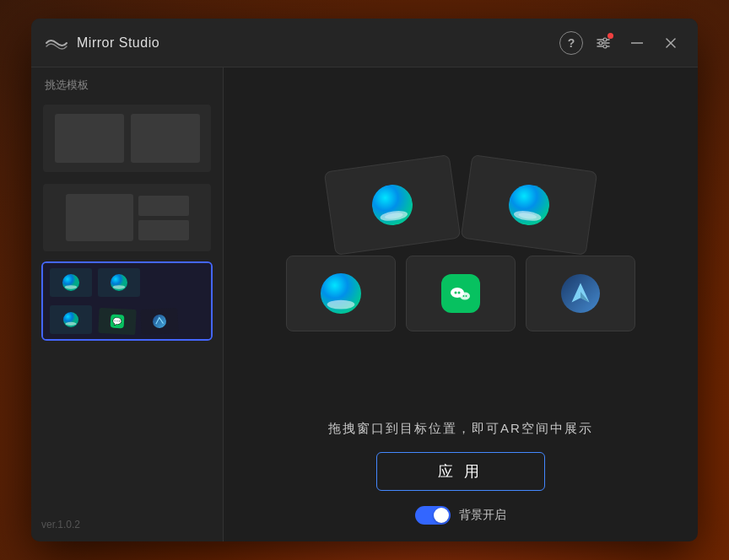 This screenshot has width=729, height=560. I want to click on template-item-3: 💬, so click(127, 301).